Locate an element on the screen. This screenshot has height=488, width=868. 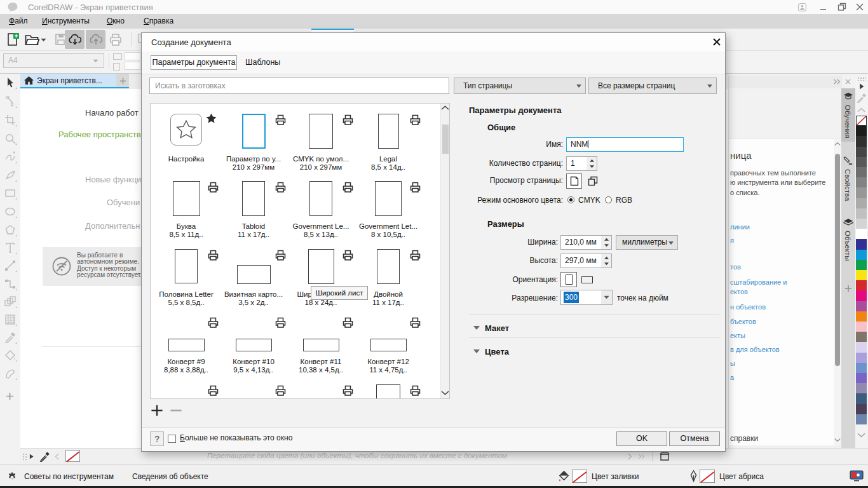
blend-tool-icon is located at coordinates (10, 302).